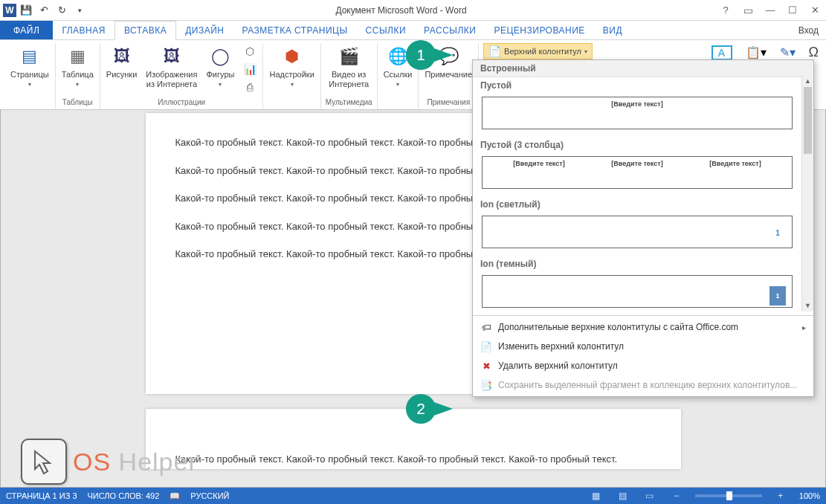 Image resolution: width=826 pixels, height=504 pixels. I want to click on watermark-logo: OS Helper, so click(109, 462).